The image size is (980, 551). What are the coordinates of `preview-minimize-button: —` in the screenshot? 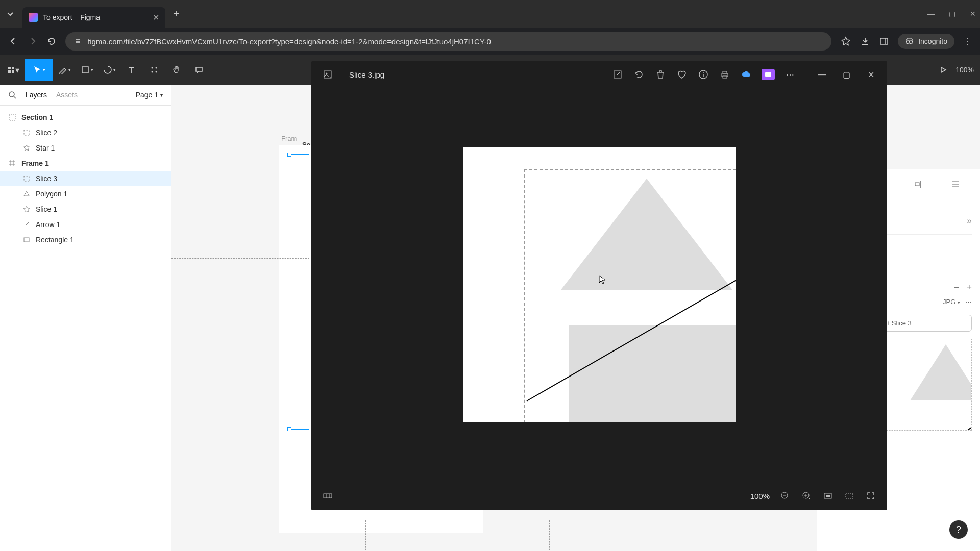 It's located at (822, 74).